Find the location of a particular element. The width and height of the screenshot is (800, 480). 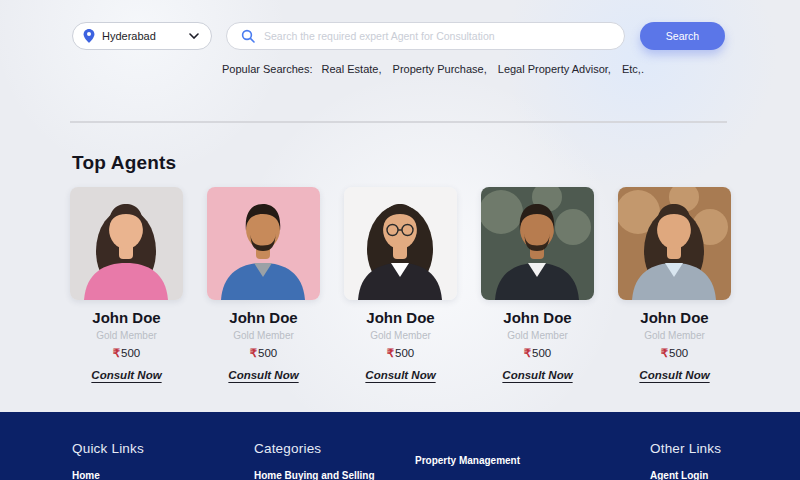

section-divider is located at coordinates (398, 122).